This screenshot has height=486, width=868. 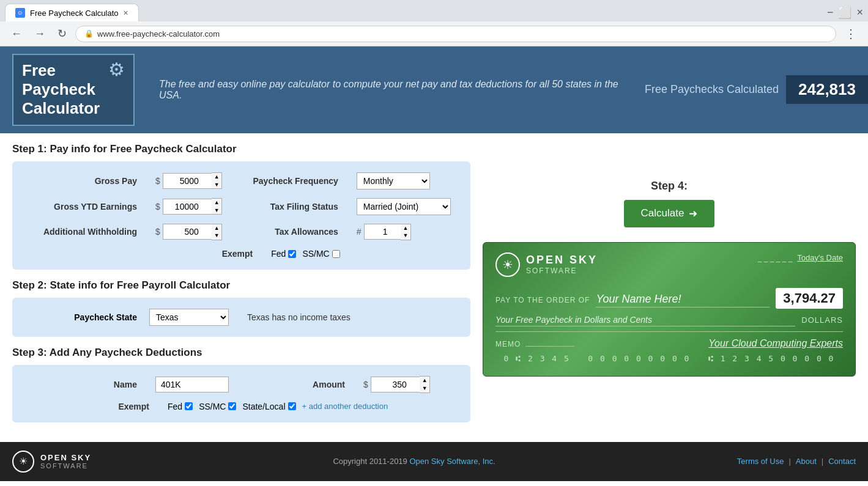 What do you see at coordinates (822, 320) in the screenshot?
I see `check-dollars-label: DOLLARS` at bounding box center [822, 320].